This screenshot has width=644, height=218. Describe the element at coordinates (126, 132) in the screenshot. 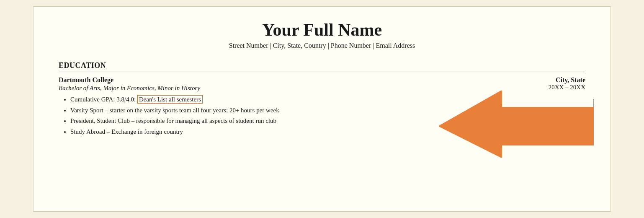

I see `study-abroad-text: Study Abroad – Exchange in foreign count…` at that location.